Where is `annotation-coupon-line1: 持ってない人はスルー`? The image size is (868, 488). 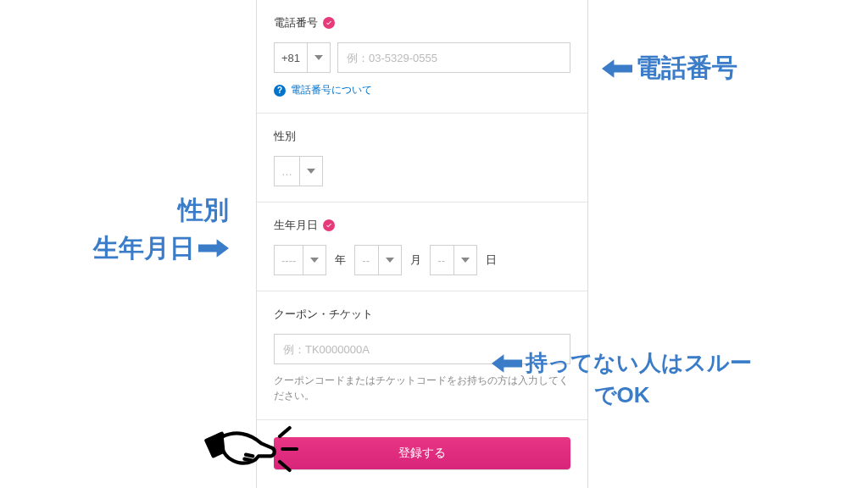 annotation-coupon-line1: 持ってない人はスルー is located at coordinates (639, 363).